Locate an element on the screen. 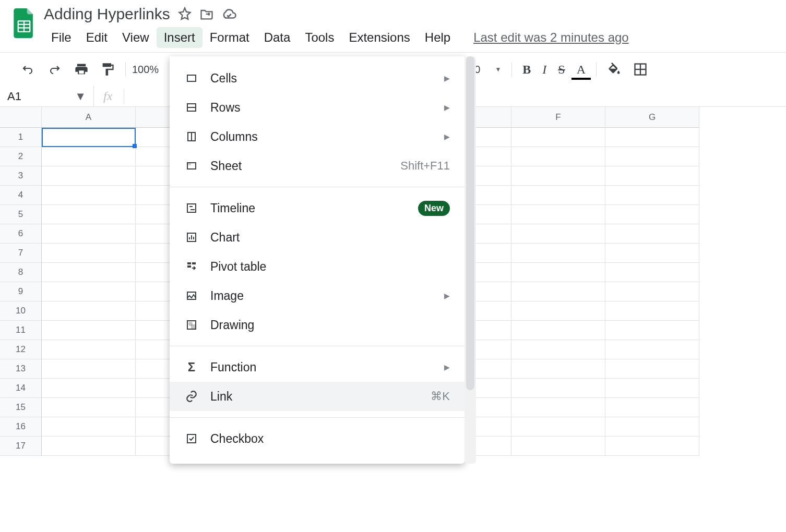 The height and width of the screenshot is (532, 786). row-header: 8 is located at coordinates (21, 272).